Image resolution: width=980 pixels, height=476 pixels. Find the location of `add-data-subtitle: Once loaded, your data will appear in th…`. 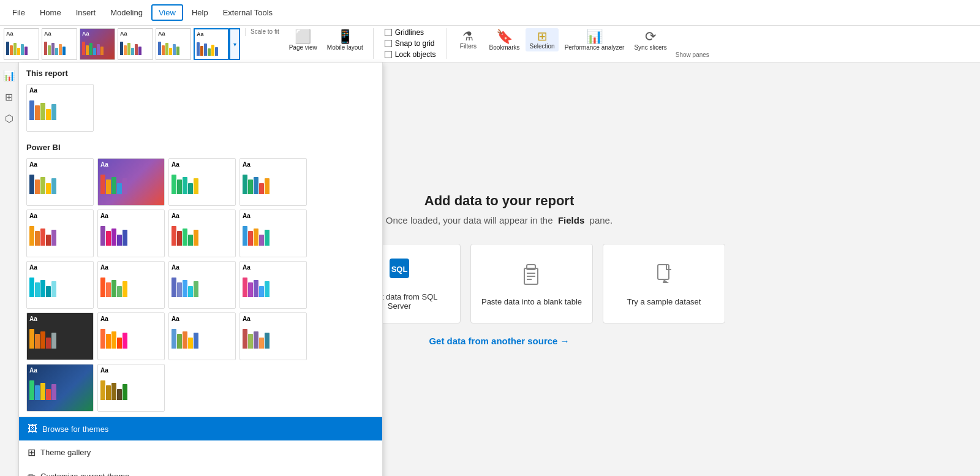

add-data-subtitle: Once loaded, your data will appear in th… is located at coordinates (499, 221).